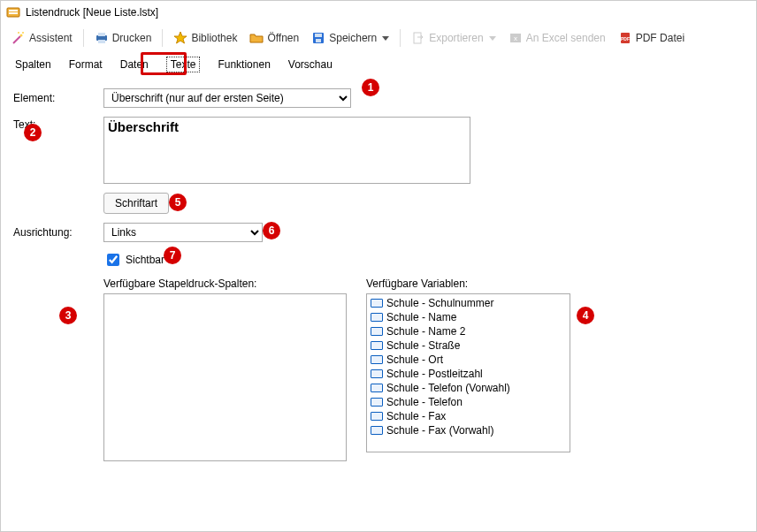 Image resolution: width=757 pixels, height=532 pixels. I want to click on list-item-label: Schule - Ort, so click(415, 360).